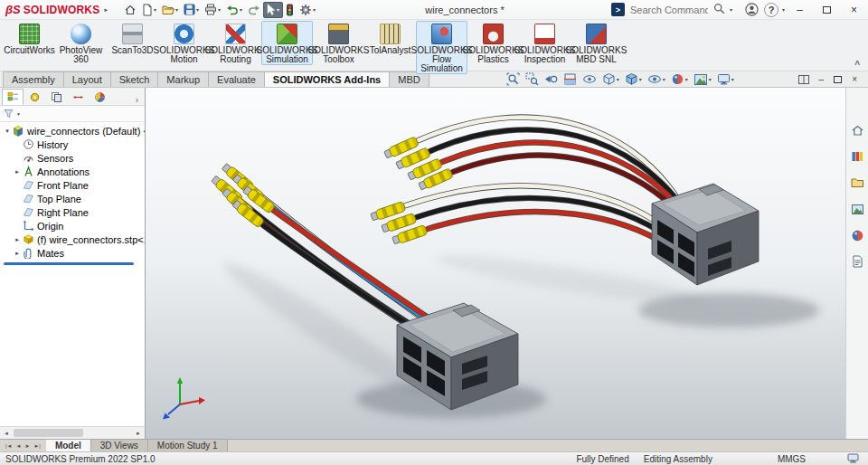  What do you see at coordinates (188, 445) in the screenshot?
I see `tab-motion-study-1: Motion Study 1` at bounding box center [188, 445].